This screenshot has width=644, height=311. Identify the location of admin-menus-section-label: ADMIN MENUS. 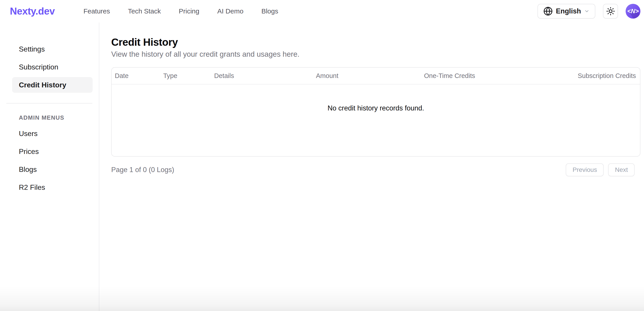
(52, 118).